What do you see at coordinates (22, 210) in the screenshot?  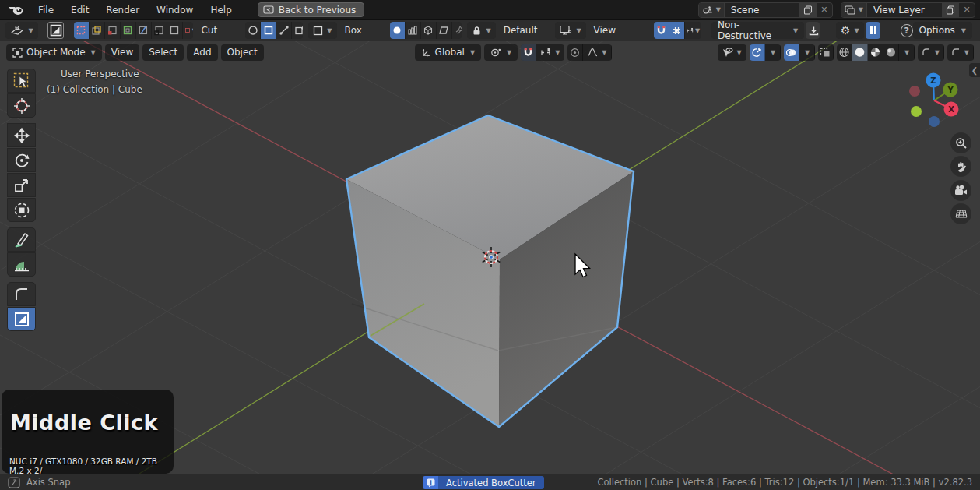 I see `tool-transform` at bounding box center [22, 210].